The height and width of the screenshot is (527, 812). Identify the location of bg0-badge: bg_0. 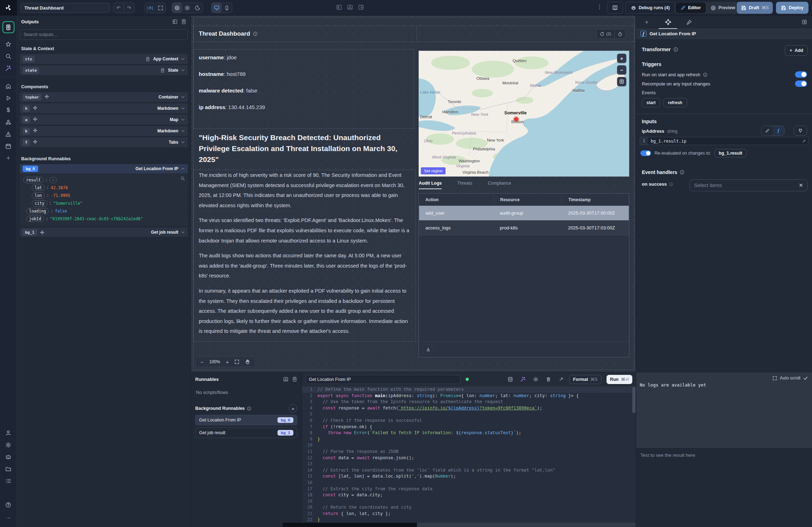
(30, 169).